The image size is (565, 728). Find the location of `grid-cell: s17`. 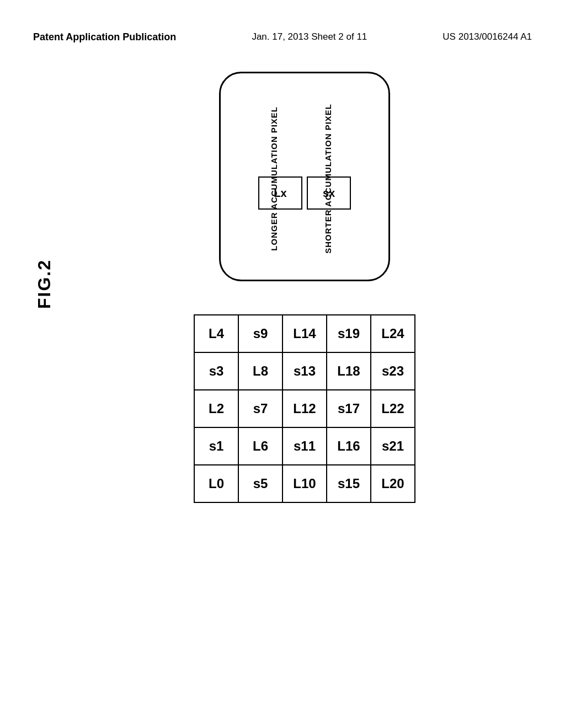

grid-cell: s17 is located at coordinates (349, 409).